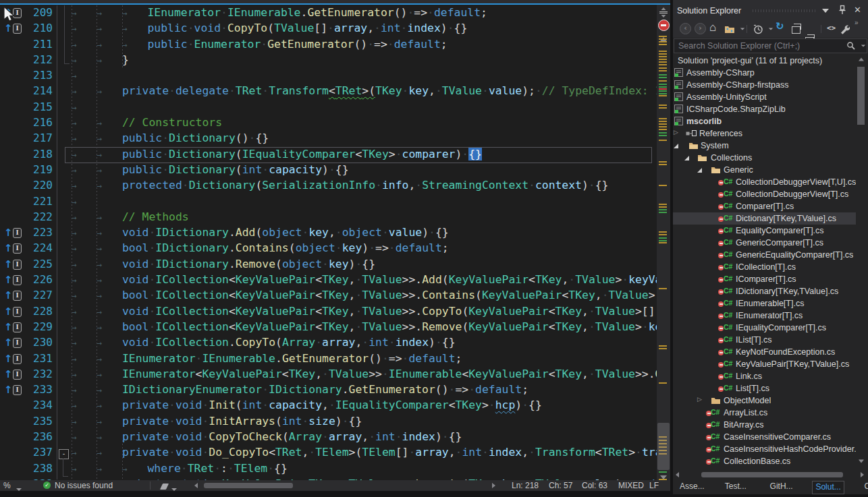  What do you see at coordinates (863, 46) in the screenshot?
I see `search-dropdown-icon` at bounding box center [863, 46].